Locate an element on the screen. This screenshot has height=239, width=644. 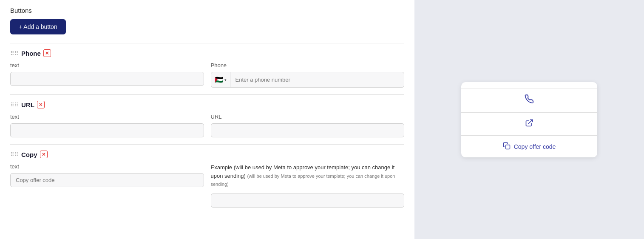
url-text-field-group: text is located at coordinates (107, 125).